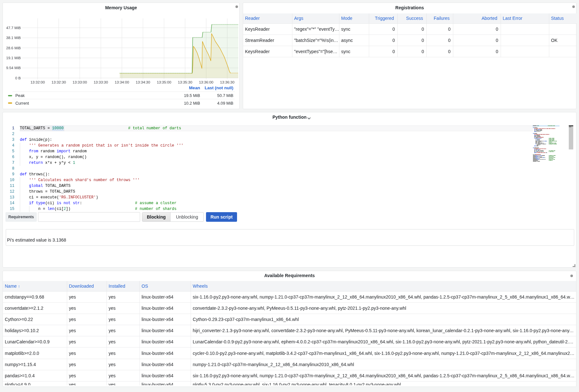 The width and height of the screenshot is (579, 392). What do you see at coordinates (38, 82) in the screenshot?
I see `svg-text: 13:32:00` at bounding box center [38, 82].